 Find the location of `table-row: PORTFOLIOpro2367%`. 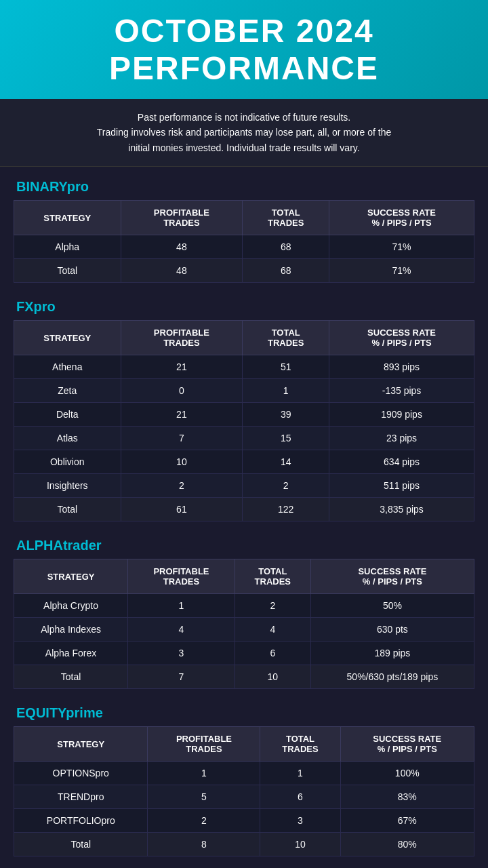

table-row: PORTFOLIOpro2367% is located at coordinates (244, 821).